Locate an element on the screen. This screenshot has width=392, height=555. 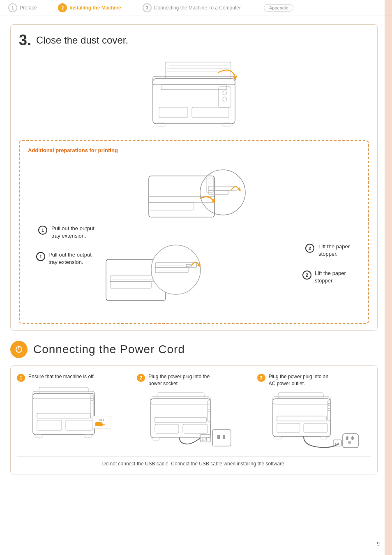
step3-label: Connecting the Machine To a Computer is located at coordinates (197, 8).